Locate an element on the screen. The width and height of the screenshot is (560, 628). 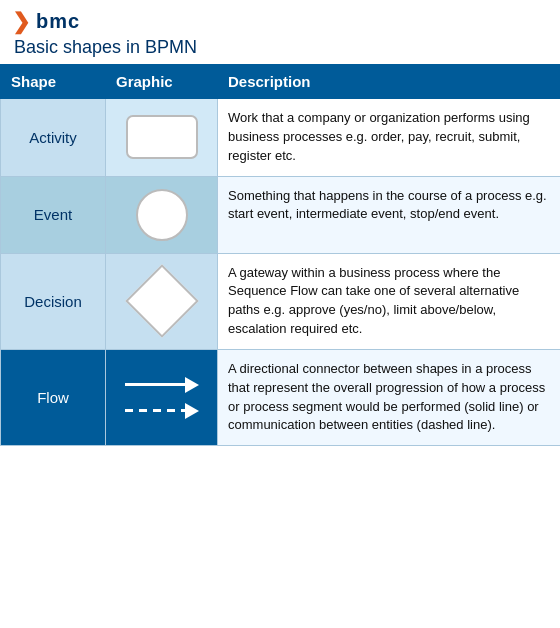
desc-cell-activity: Work that a company or organization perf… is located at coordinates (390, 138).